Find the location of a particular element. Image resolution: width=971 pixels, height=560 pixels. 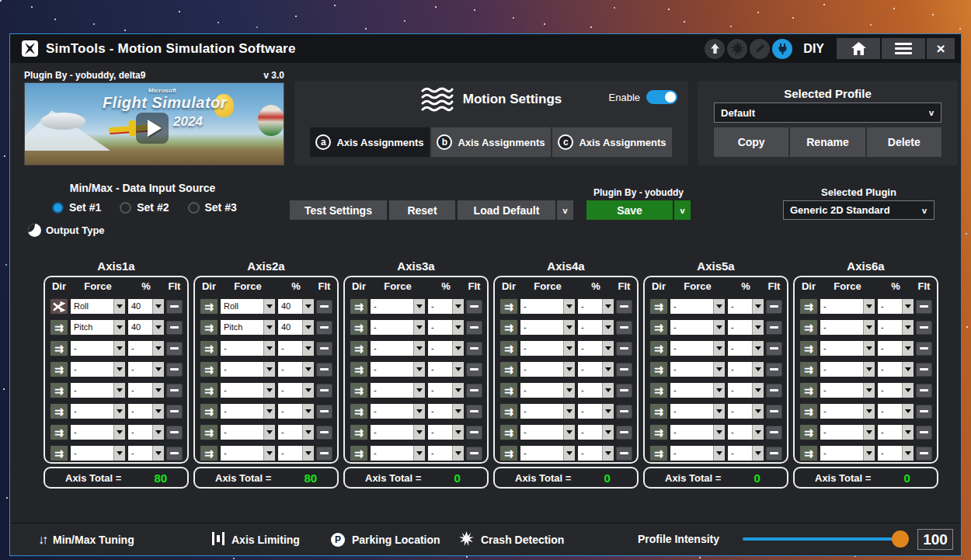

radio-set-3: Set #3 is located at coordinates (213, 207).